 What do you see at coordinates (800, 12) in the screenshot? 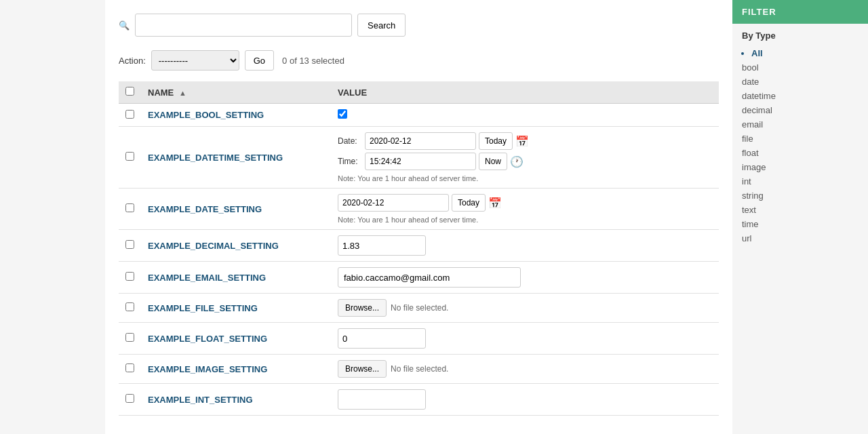
I see `filter-header: FILTER` at bounding box center [800, 12].